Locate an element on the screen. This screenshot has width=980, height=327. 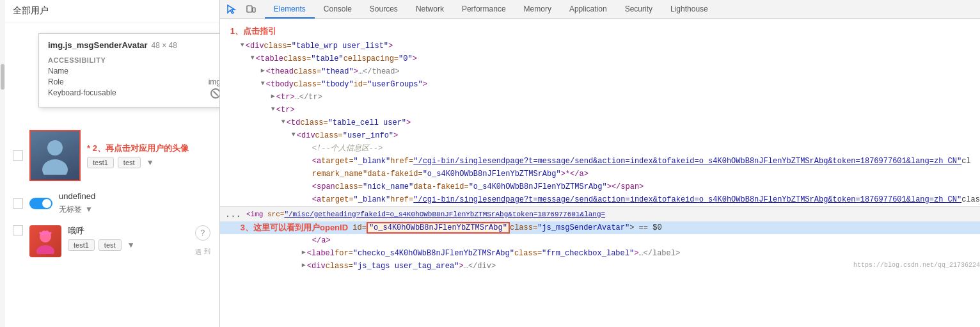
html-line-after-3: ▶ <div class="js_tags user_tag_area">…</… is located at coordinates (600, 266).